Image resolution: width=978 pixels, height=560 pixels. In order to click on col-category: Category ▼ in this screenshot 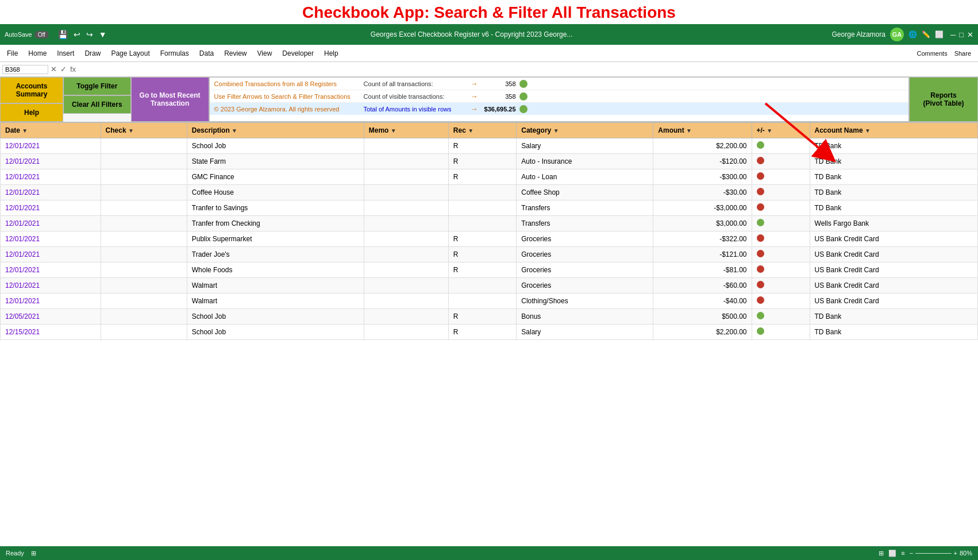, I will do `click(585, 131)`.